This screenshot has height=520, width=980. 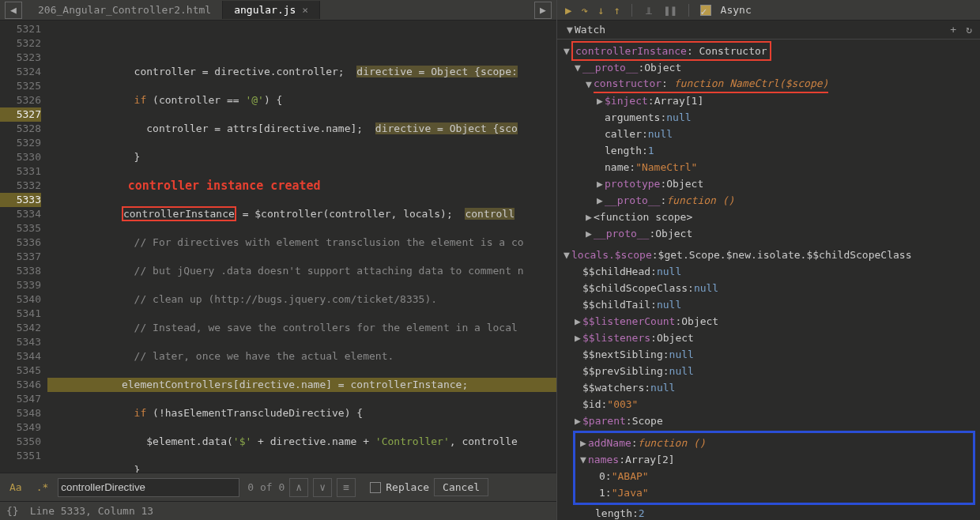 I want to click on watch-header: ▼Watch +↻, so click(x=768, y=30).